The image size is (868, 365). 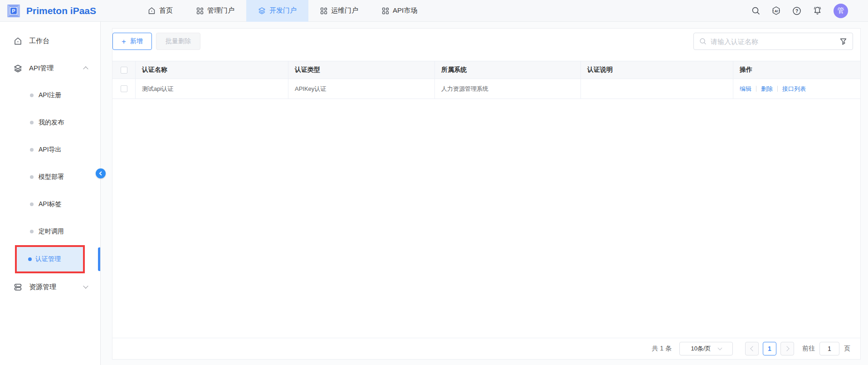 I want to click on search-input, so click(x=773, y=42).